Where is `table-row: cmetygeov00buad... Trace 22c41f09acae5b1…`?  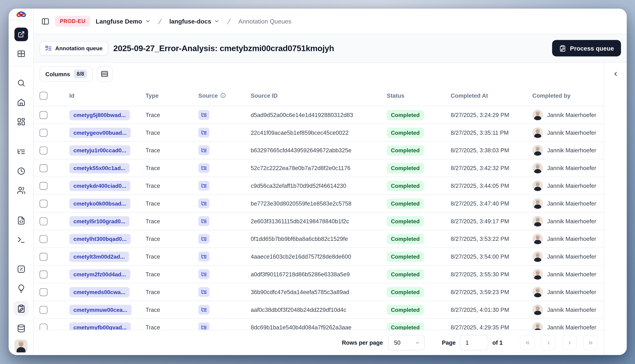
table-row: cmetygeov00buad... Trace 22c41f09acae5b1… is located at coordinates (319, 132).